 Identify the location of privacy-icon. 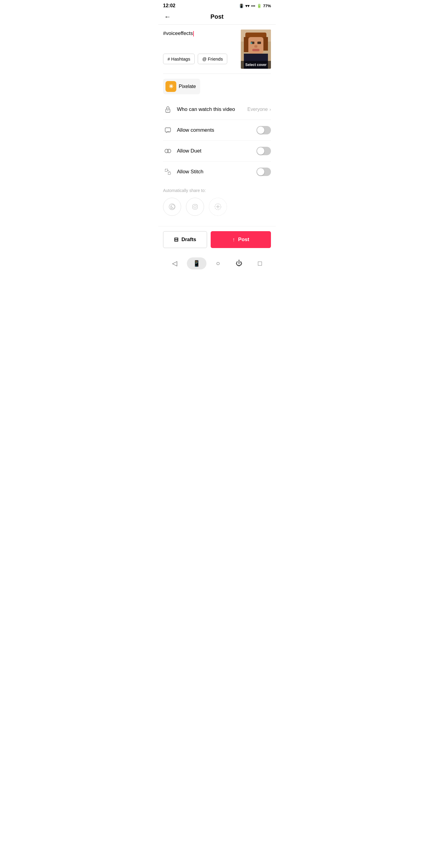
(168, 109).